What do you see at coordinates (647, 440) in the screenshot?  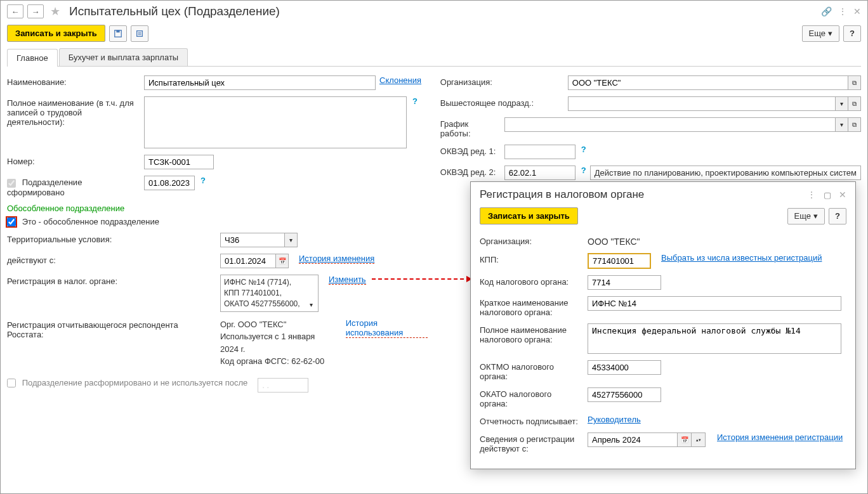 I see `reg-effective-combo: 📅 ▴▾` at bounding box center [647, 440].